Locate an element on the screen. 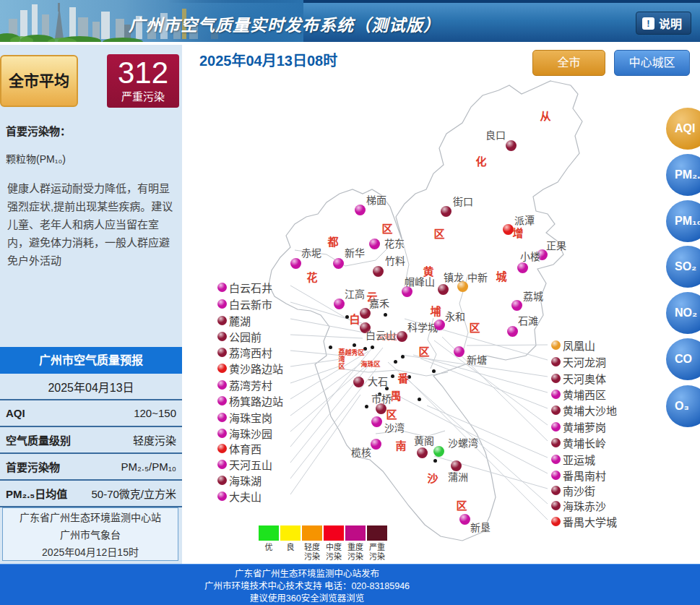 The height and width of the screenshot is (605, 700). forecast-row-label: 首要污染物 is located at coordinates (33, 467).